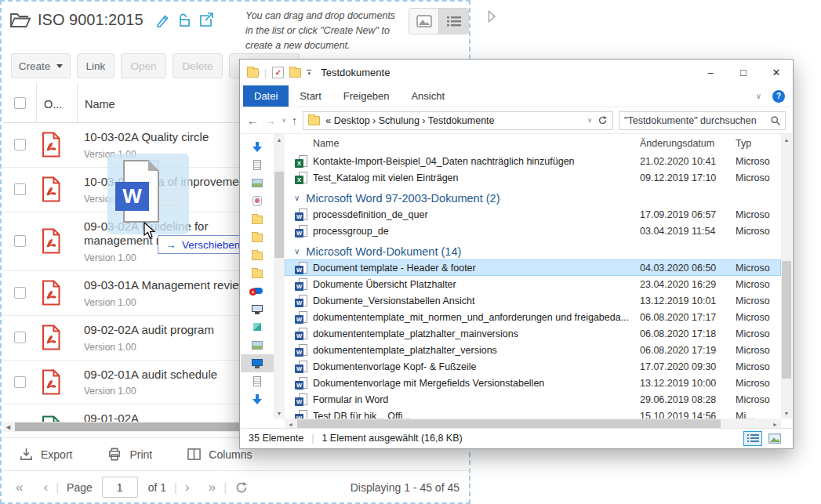 The height and width of the screenshot is (504, 821). Describe the element at coordinates (703, 121) in the screenshot. I see `search-box` at that location.